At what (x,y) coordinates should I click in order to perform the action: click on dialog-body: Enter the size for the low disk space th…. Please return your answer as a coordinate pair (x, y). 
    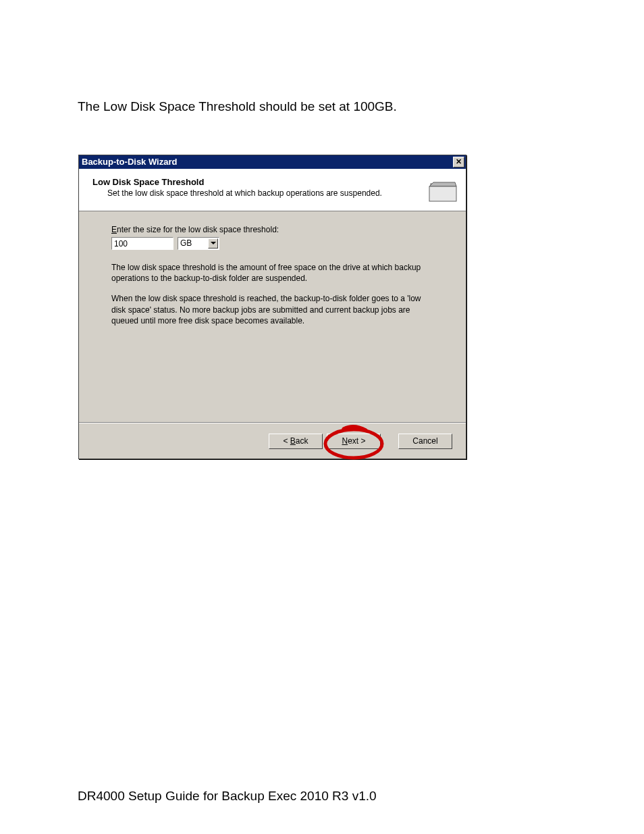
    Looking at the image, I should click on (273, 269).